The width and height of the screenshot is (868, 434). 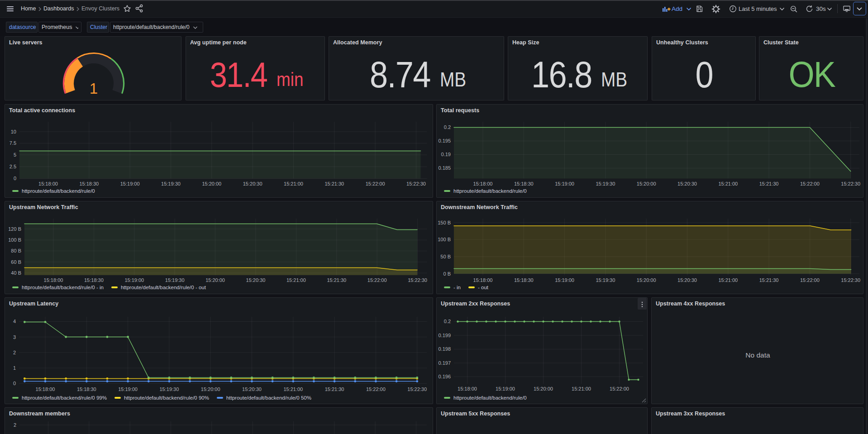 What do you see at coordinates (16, 251) in the screenshot?
I see `svg-text: 80 B` at bounding box center [16, 251].